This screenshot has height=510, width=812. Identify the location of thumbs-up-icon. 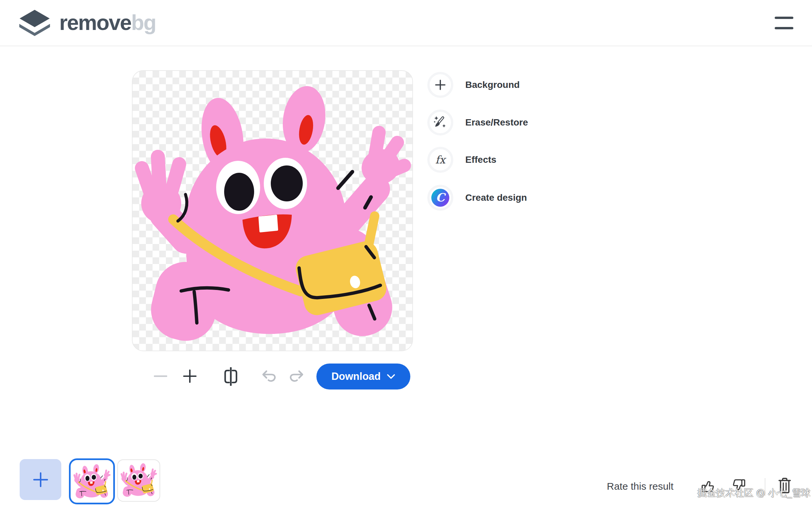
(708, 487).